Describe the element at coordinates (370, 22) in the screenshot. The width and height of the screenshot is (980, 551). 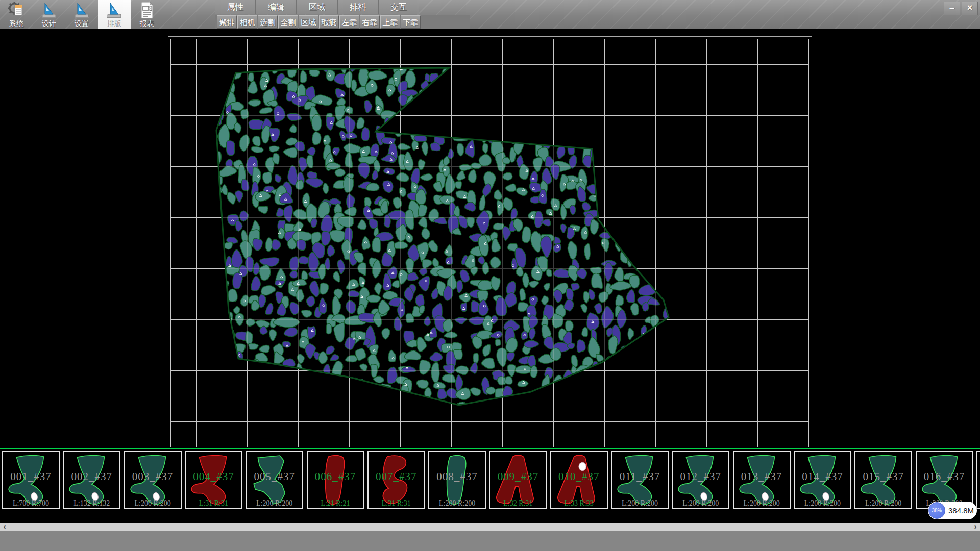
I see `action-button-右靠: 右靠` at that location.